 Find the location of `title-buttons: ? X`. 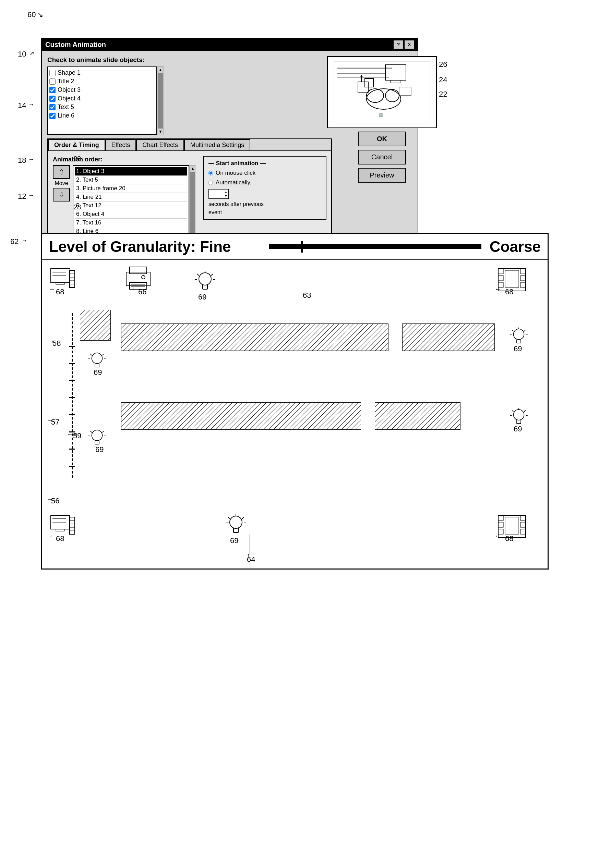

title-buttons: ? X is located at coordinates (404, 45).